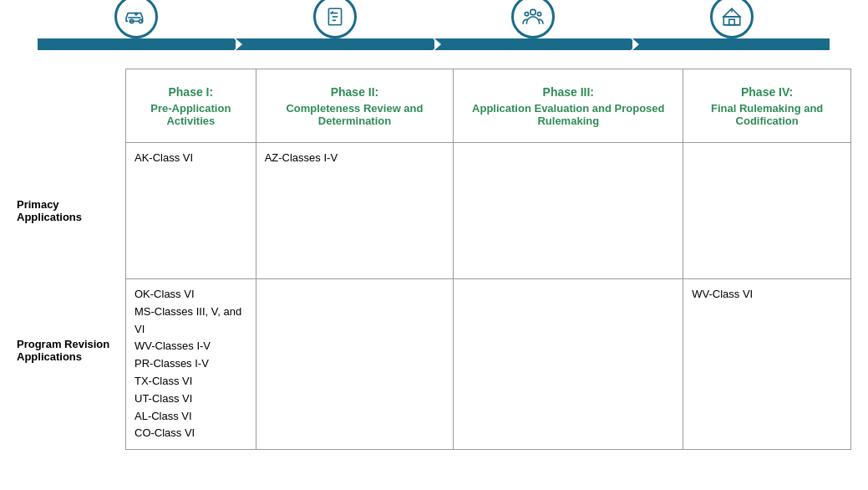  What do you see at coordinates (191, 365) in the screenshot?
I see `program-phase1-cell: OK-Class VIMS-Classes III, V, and VIWV-C…` at bounding box center [191, 365].